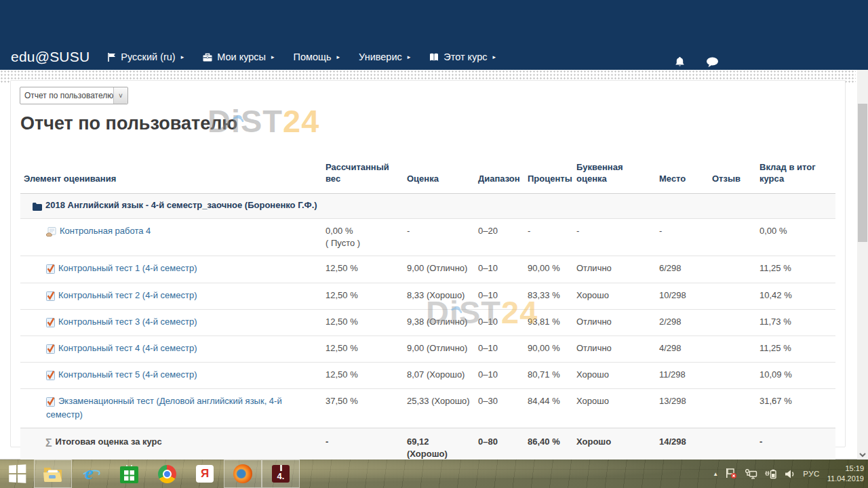 The image size is (868, 488). What do you see at coordinates (241, 57) in the screenshot?
I see `nav-item-label: Мои курсы` at bounding box center [241, 57].